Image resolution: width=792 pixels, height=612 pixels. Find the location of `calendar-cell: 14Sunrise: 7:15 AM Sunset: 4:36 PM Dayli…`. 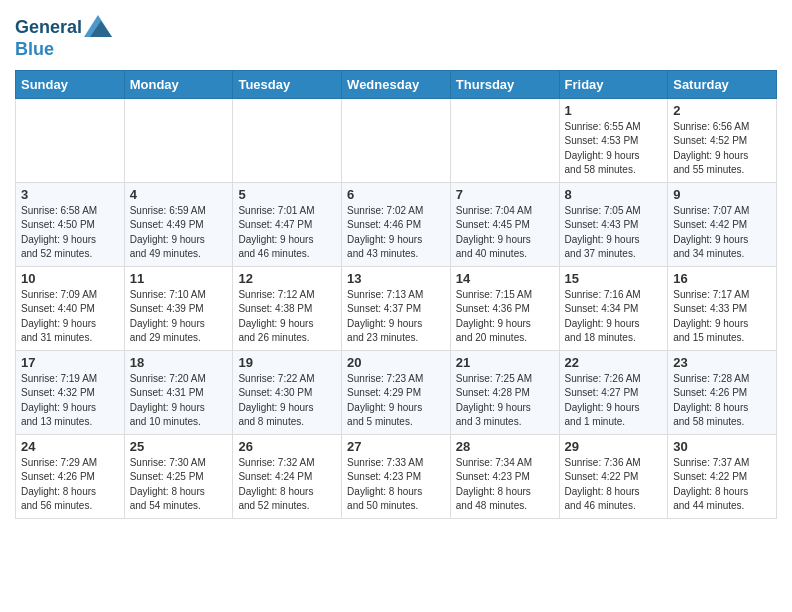

calendar-cell: 14Sunrise: 7:15 AM Sunset: 4:36 PM Dayli… is located at coordinates (504, 308).